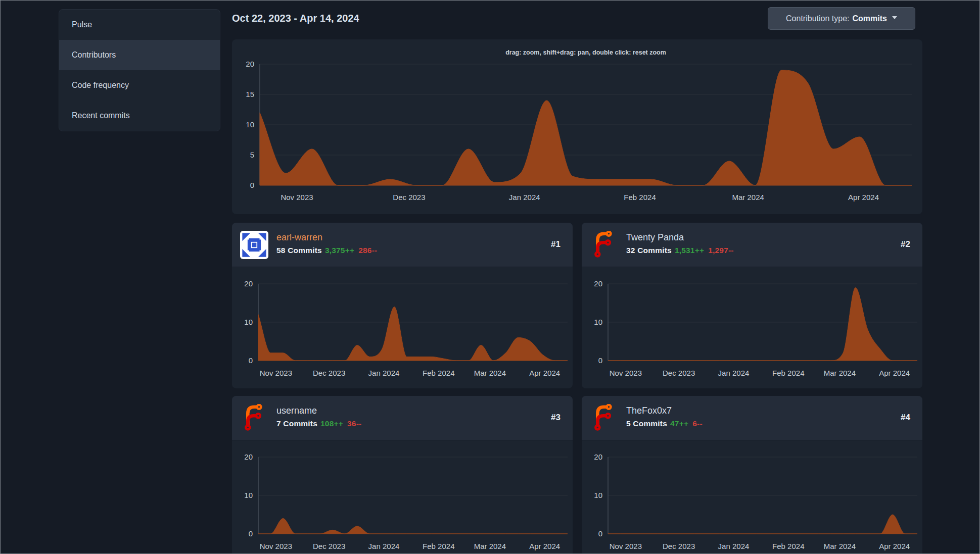 This screenshot has height=554, width=980. What do you see at coordinates (402, 245) in the screenshot?
I see `contributor-card-header: earl-warren58 Commits3,375++286--#1` at bounding box center [402, 245].